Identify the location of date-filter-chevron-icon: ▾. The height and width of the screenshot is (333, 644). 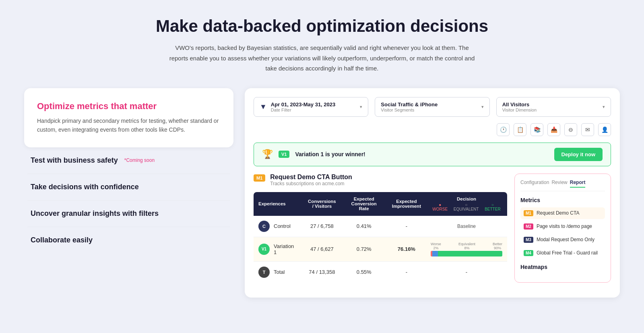
(361, 107).